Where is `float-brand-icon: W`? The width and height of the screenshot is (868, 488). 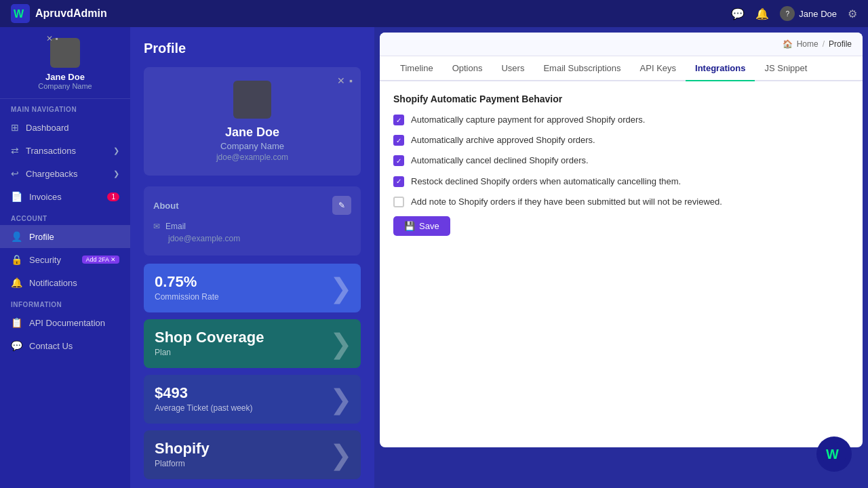 float-brand-icon: W is located at coordinates (834, 454).